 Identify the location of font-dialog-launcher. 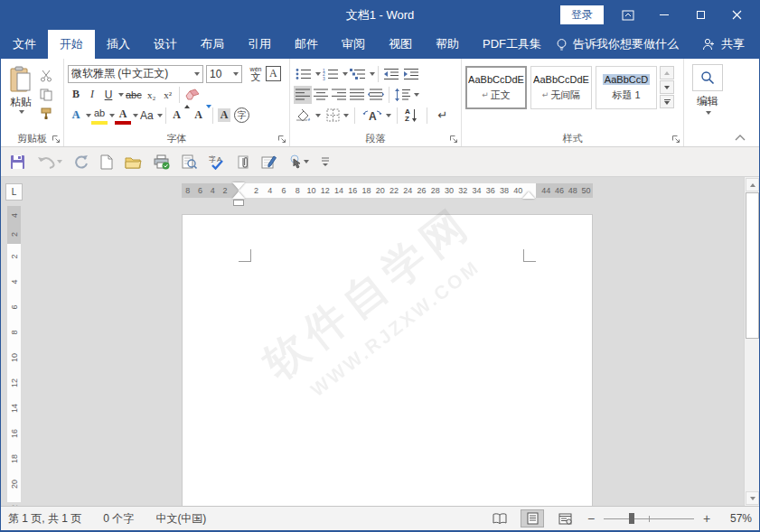
(282, 139).